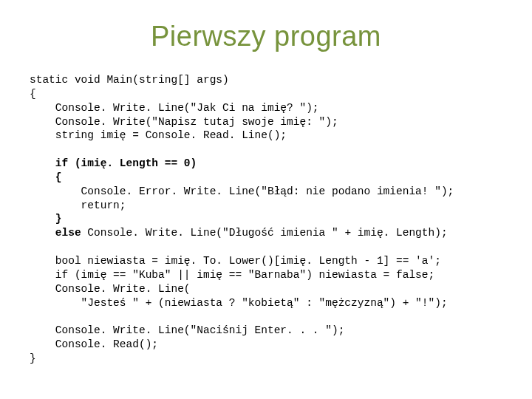  What do you see at coordinates (78, 205) in the screenshot?
I see `code-line: return;` at bounding box center [78, 205].